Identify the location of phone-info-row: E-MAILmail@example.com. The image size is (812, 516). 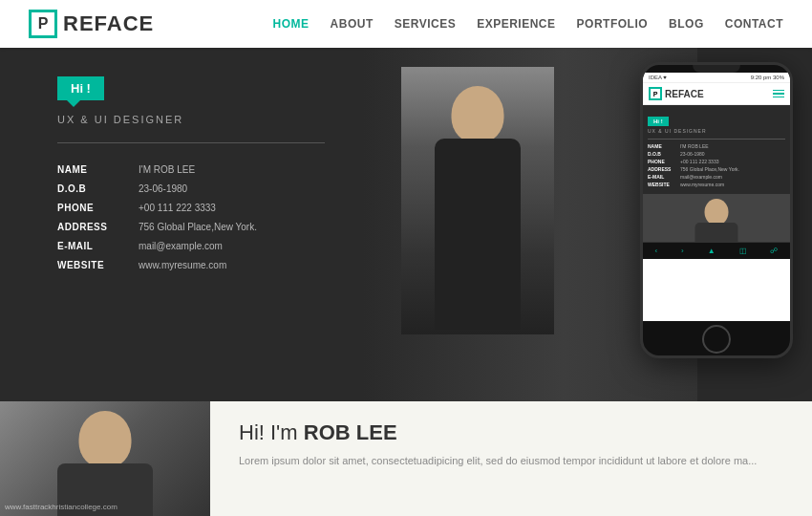
(716, 177).